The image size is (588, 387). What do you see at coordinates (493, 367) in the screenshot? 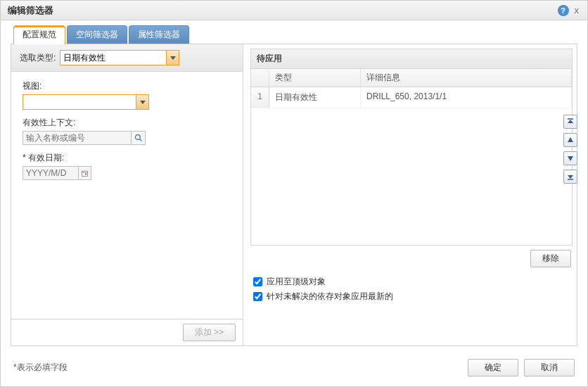
I see `ok-button: 确定` at bounding box center [493, 367].